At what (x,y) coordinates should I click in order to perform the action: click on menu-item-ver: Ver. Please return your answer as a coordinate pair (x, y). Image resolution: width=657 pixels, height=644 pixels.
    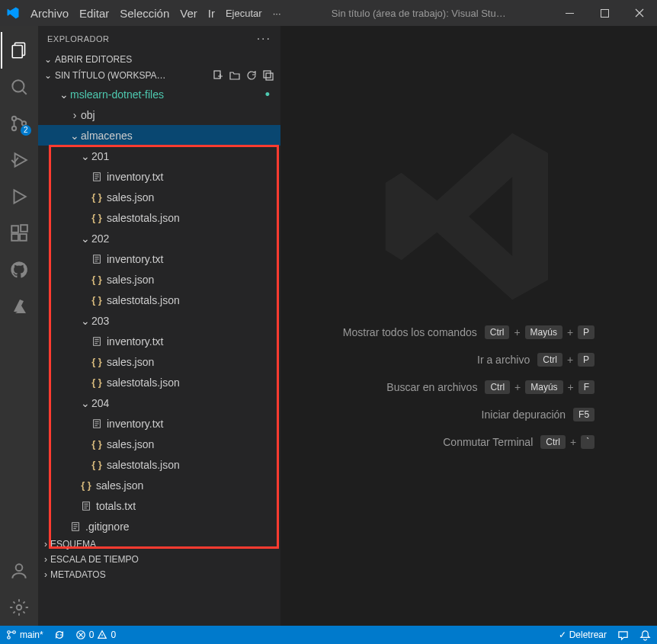
    Looking at the image, I should click on (189, 14).